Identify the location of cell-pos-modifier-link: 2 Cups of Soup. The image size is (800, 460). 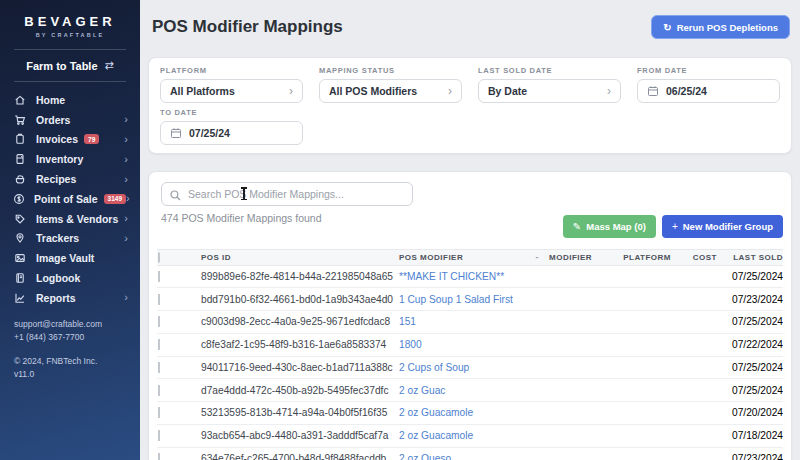
(474, 368).